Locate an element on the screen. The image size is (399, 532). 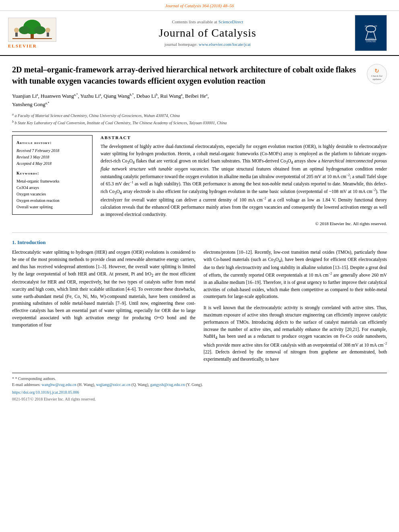
intro-para-right-2: It is well known that the electrocatalyt… is located at coordinates (295, 334).